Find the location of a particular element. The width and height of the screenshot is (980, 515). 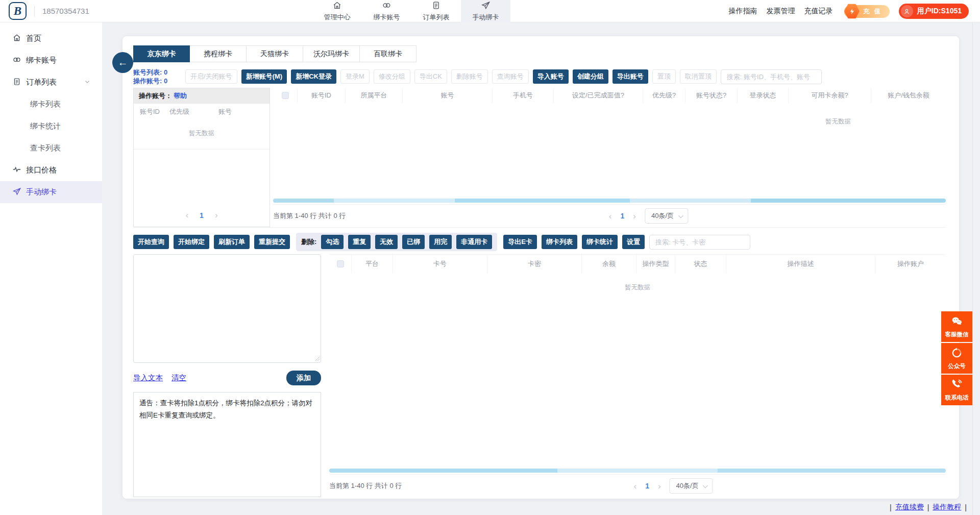

delete-button-group: 删除: 勾选 重复 无效 已绑 用完 非通用卡 is located at coordinates (397, 242).